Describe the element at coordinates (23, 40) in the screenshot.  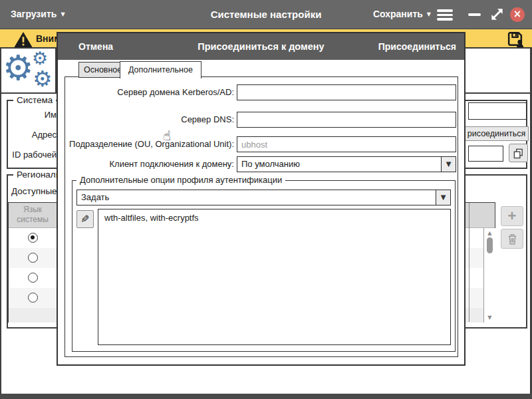
I see `warning-icon` at that location.